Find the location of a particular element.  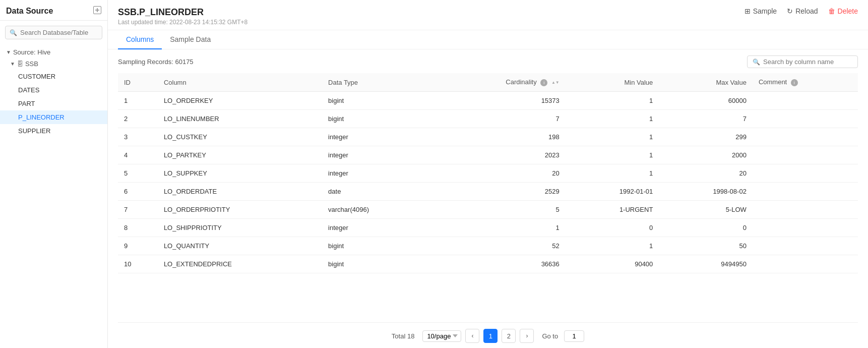

sidebar-add-icon is located at coordinates (97, 11).